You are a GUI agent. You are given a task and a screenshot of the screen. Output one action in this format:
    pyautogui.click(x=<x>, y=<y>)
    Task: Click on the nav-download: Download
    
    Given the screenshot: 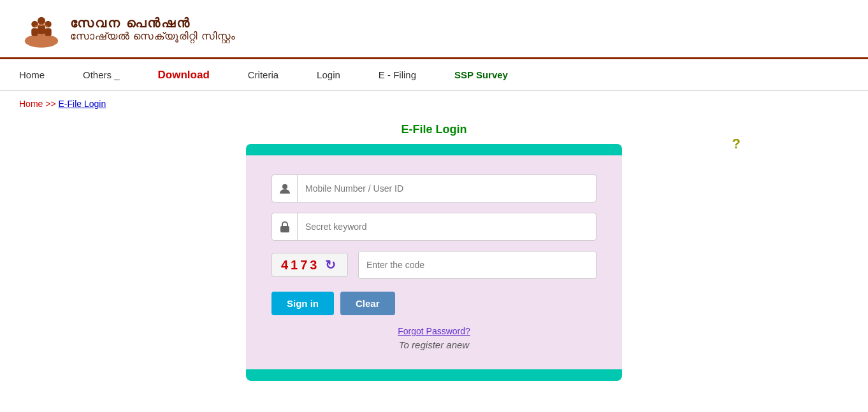 What is the action you would take?
    pyautogui.click(x=184, y=75)
    